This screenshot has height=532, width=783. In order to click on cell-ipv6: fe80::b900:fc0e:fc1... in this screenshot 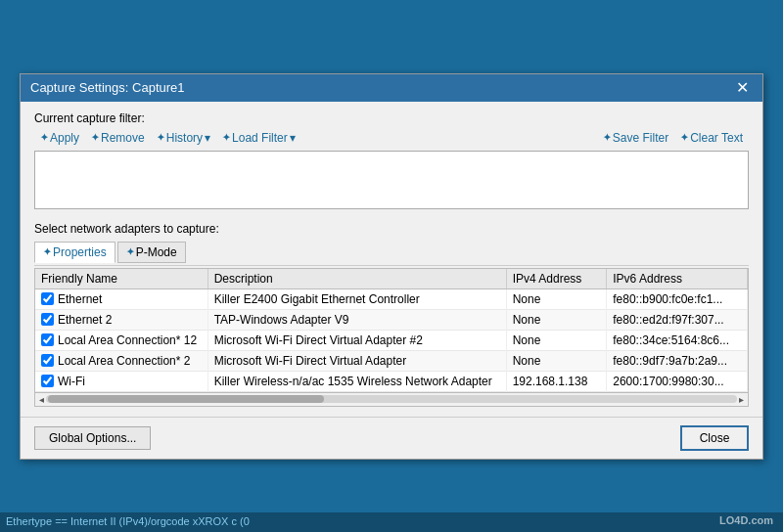, I will do `click(677, 299)`.